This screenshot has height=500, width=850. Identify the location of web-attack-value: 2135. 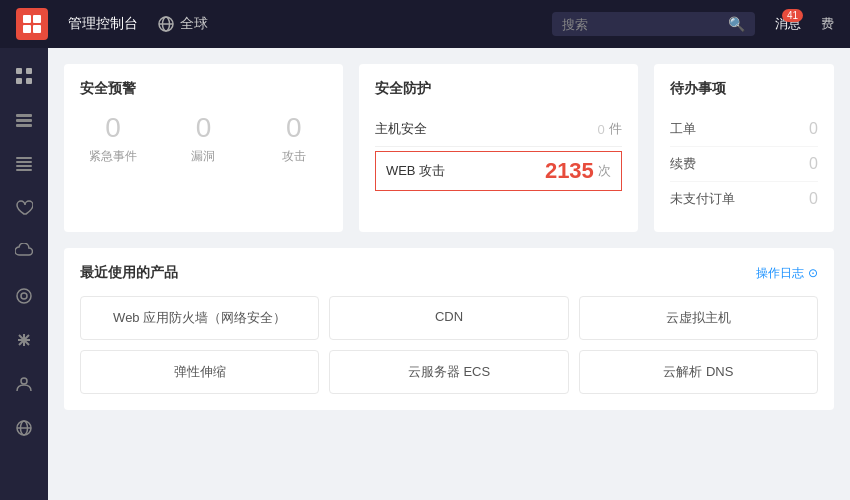
(570, 171).